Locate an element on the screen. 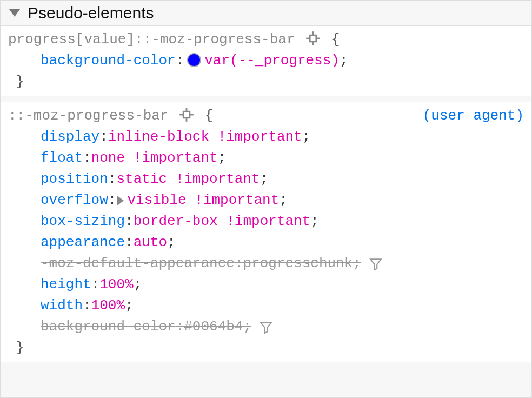  property-name: -moz-default-appearance is located at coordinates (137, 264).